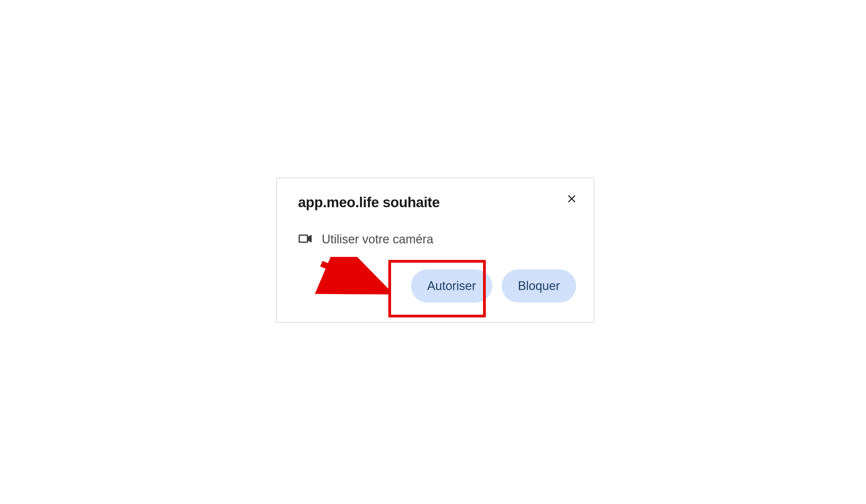  I want to click on permission-dialog: app.meo.life souhaite Utiliser votre cam…, so click(435, 250).